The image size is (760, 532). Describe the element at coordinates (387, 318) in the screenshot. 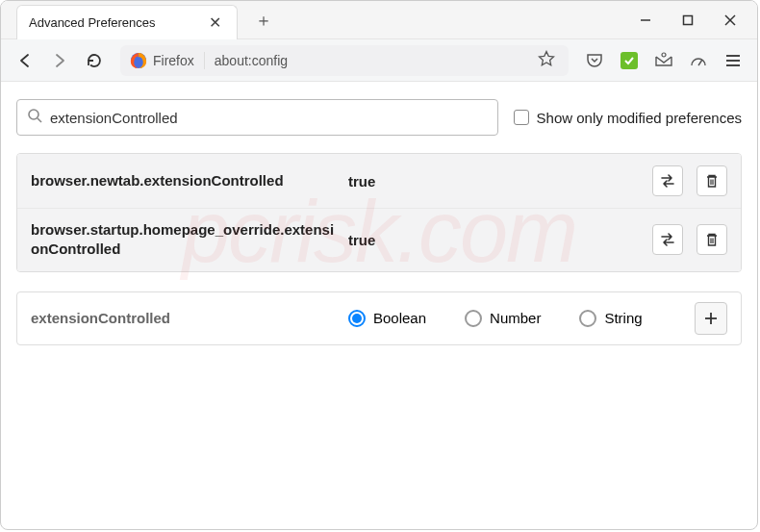

I see `type-boolean-radio: Boolean` at that location.